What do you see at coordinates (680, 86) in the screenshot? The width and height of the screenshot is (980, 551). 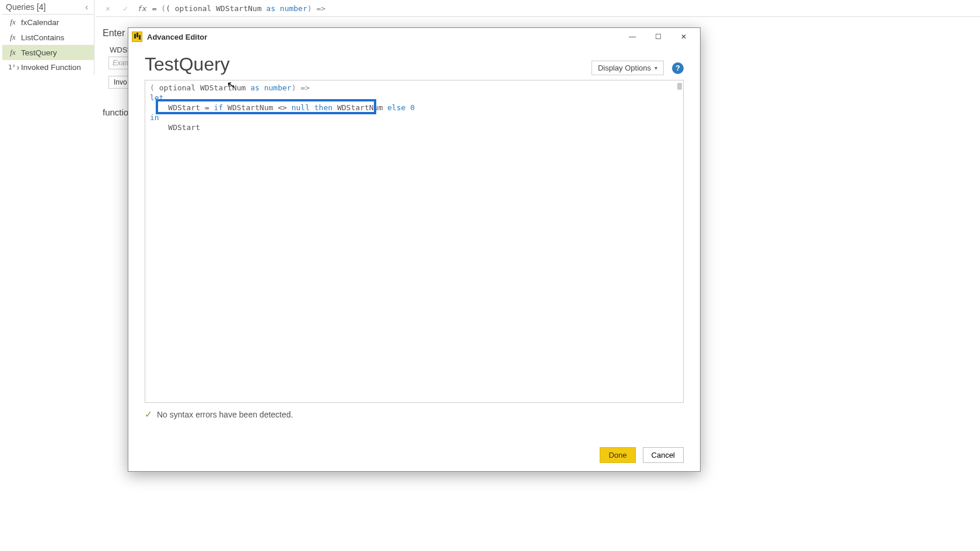 I see `scrollbar-thumb` at bounding box center [680, 86].